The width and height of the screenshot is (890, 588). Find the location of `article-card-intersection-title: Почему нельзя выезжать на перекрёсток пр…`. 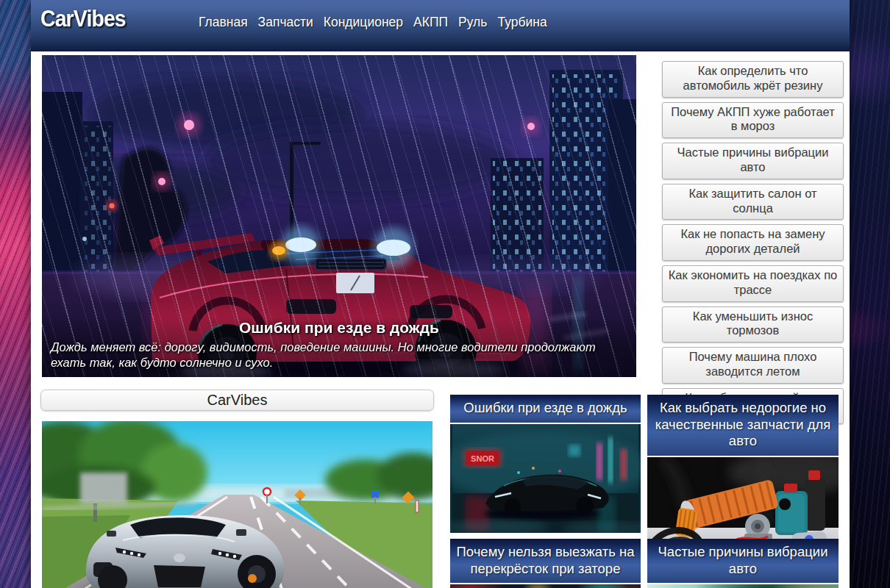

article-card-intersection-title: Почему нельзя выезжать на перекрёсток пр… is located at coordinates (546, 562).